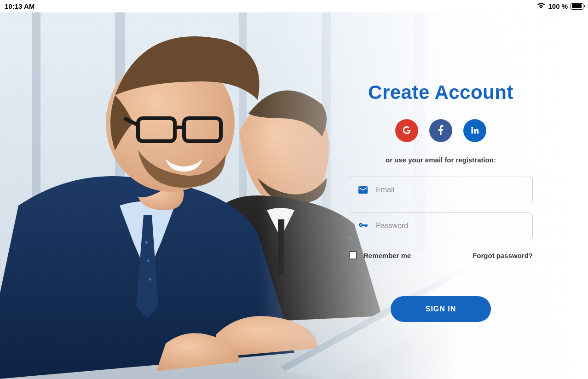  Describe the element at coordinates (19, 6) in the screenshot. I see `status-time: 10:13 AM` at that location.